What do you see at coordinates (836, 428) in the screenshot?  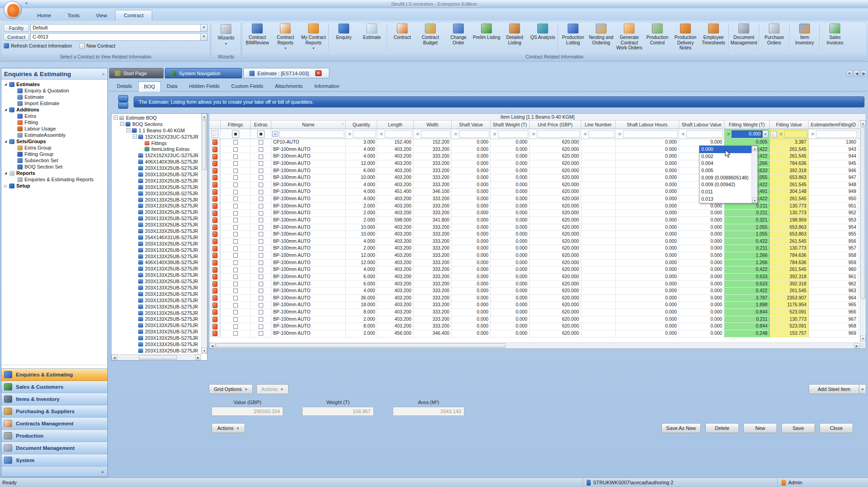 I see `close-button: Close` at bounding box center [836, 428].